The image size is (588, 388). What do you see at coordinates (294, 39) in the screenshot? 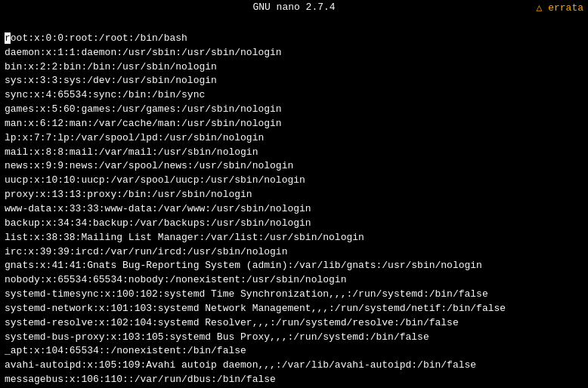
I see `line-0: root:x:0:0:root:/root:/bin/bash` at bounding box center [294, 39].